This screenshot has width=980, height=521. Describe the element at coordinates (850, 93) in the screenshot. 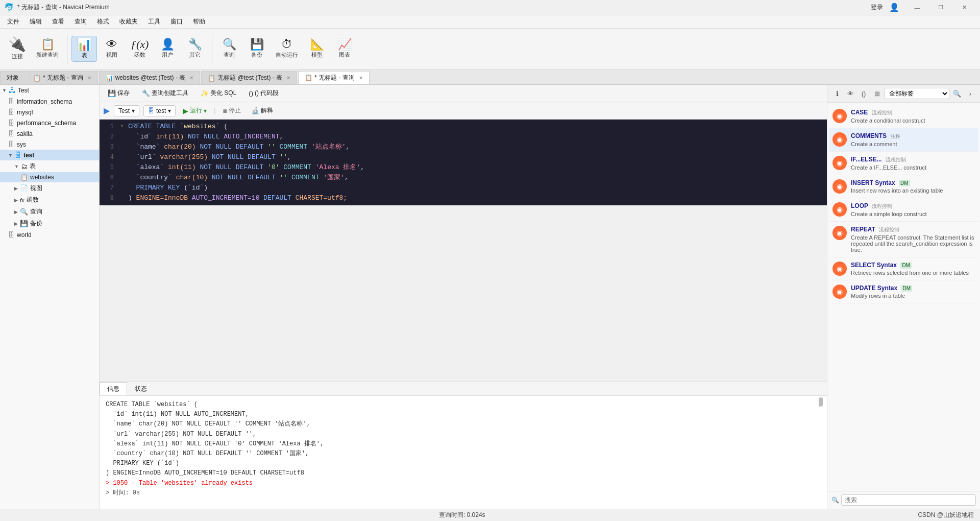

I see `panel-eye-icon: 👁` at that location.